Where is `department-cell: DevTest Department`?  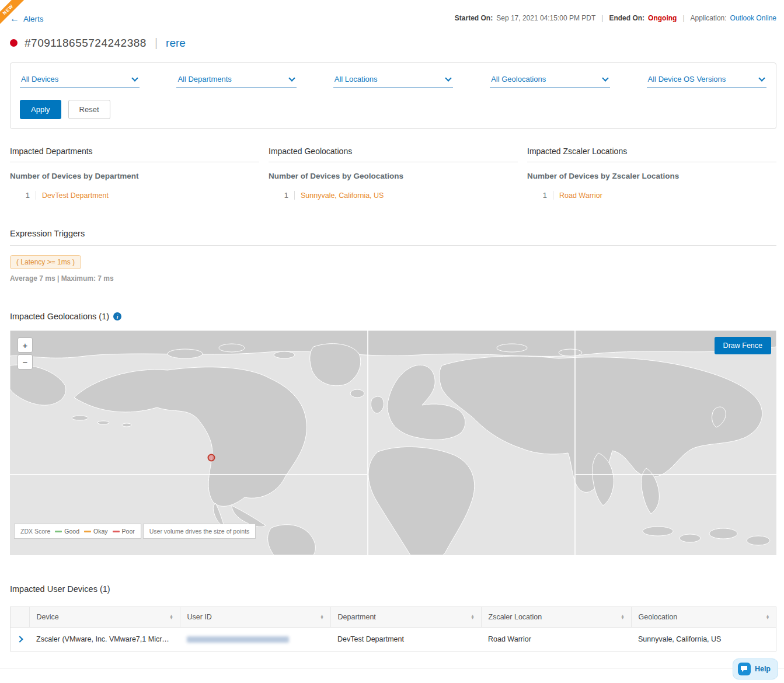
department-cell: DevTest Department is located at coordinates (406, 640).